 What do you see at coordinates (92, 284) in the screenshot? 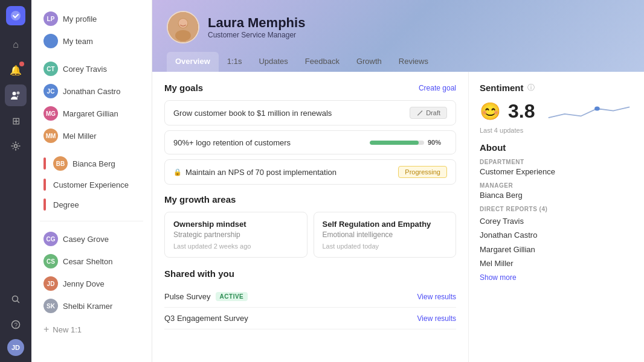
I see `sidebar-item-jenny-dove: JD Jenny Dove` at bounding box center [92, 284].